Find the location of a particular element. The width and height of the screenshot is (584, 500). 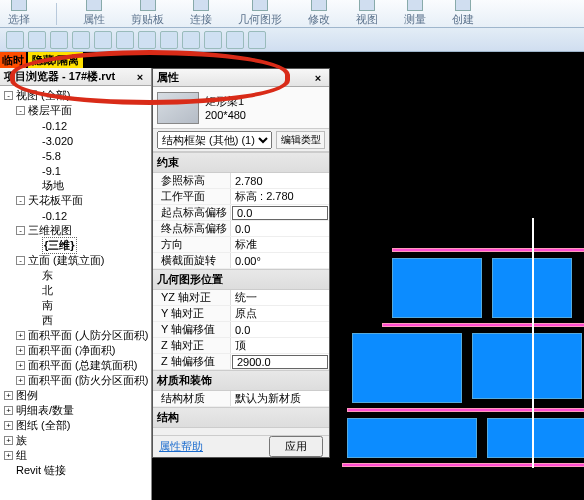

properties-help-link: 属性帮助 is located at coordinates (181, 446).